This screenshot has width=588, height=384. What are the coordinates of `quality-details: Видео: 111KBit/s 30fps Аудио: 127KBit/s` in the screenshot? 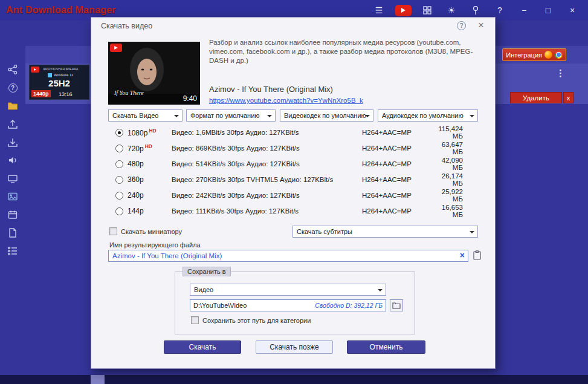 It's located at (267, 211).